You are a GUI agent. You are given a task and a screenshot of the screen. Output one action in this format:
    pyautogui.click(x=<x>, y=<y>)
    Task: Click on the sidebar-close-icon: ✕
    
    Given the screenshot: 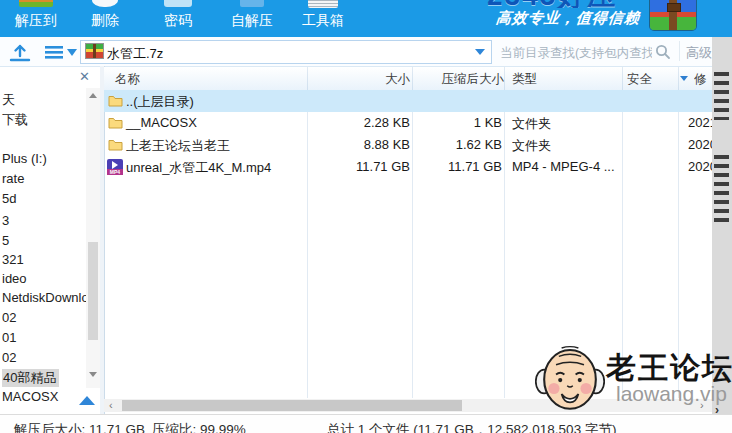 What is the action you would take?
    pyautogui.click(x=84, y=76)
    